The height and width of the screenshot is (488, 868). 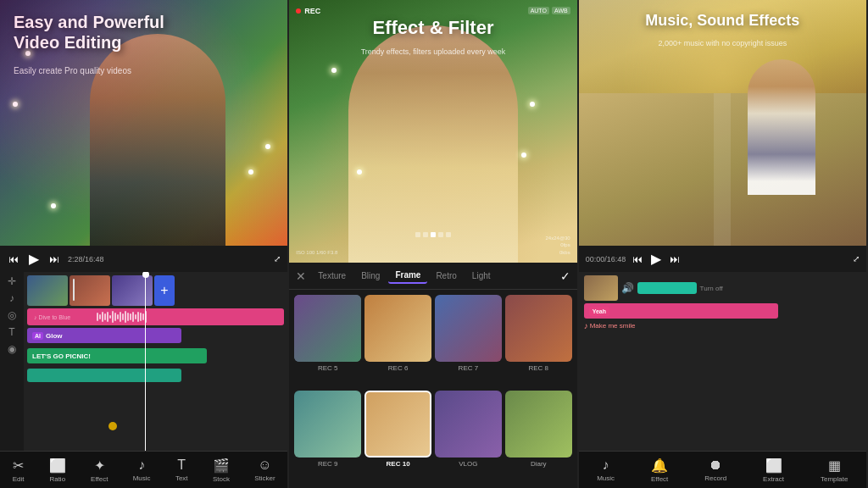 What do you see at coordinates (12, 315) in the screenshot?
I see `tool-effects: ◎` at bounding box center [12, 315].